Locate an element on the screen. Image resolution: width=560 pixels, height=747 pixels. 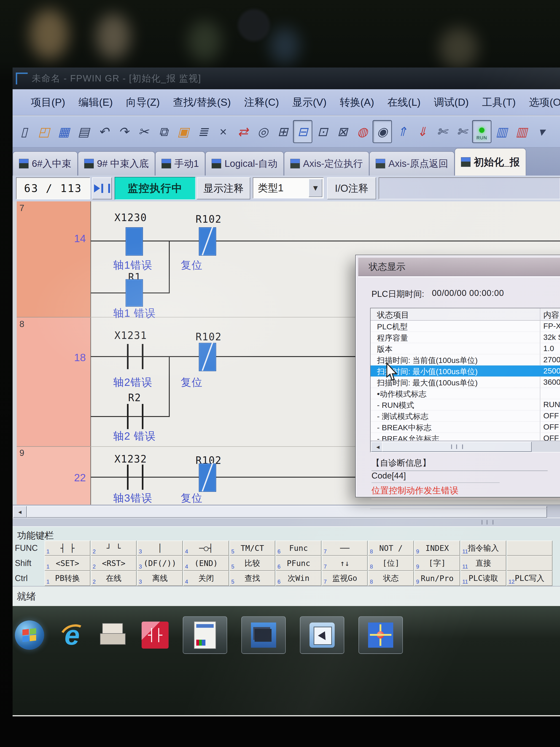
toolbar-icon: ✂ is located at coordinates (143, 132).